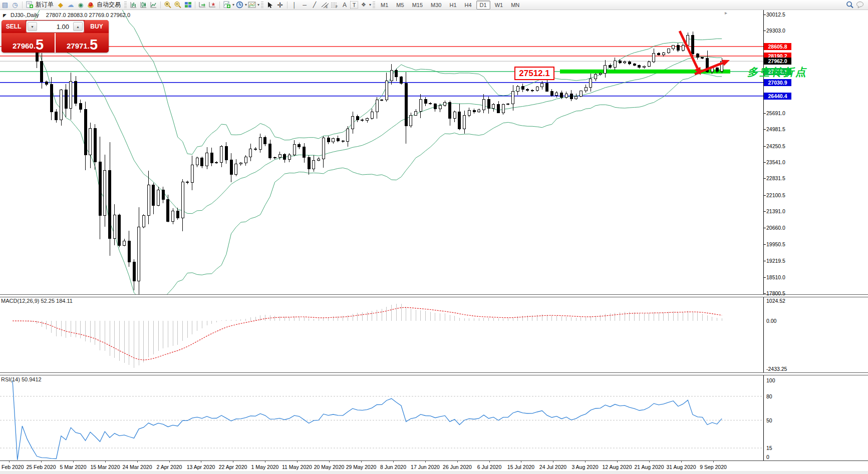  I want to click on volume-decrease-icon: ▼, so click(32, 27).